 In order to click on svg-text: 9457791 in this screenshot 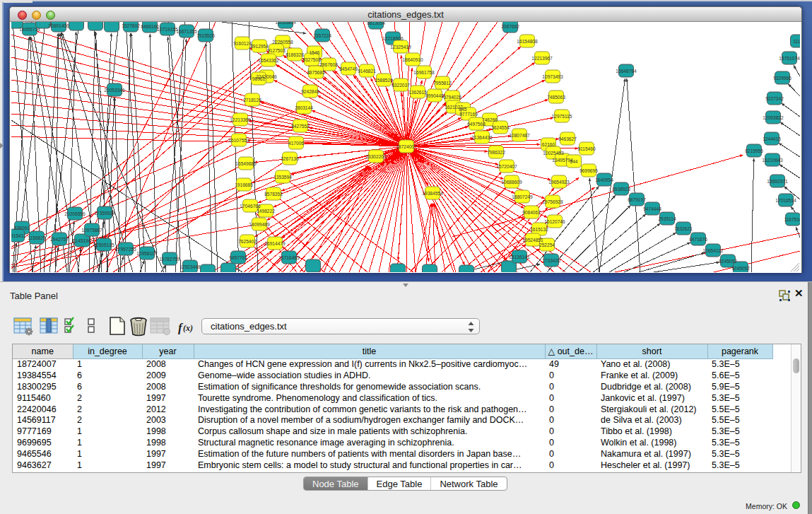, I will do `click(238, 257)`.